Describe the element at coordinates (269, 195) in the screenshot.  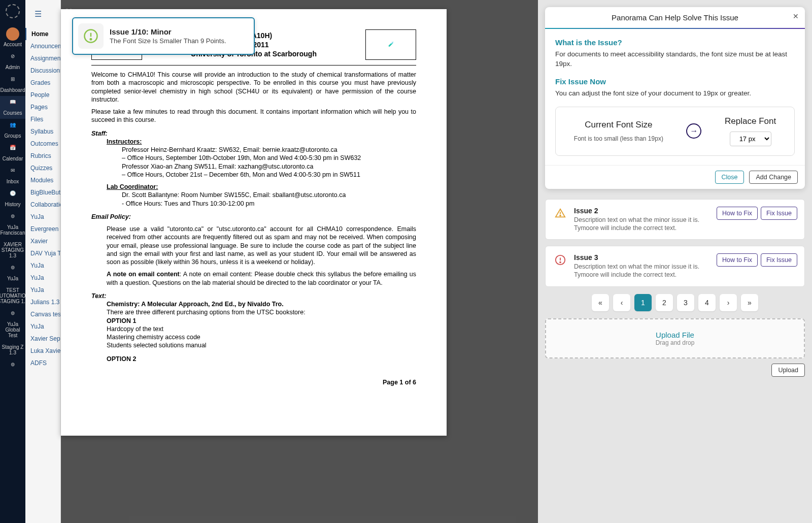
I see `lab-line: Dr. Scott Ballantyne: Room Number SW155C…` at that location.